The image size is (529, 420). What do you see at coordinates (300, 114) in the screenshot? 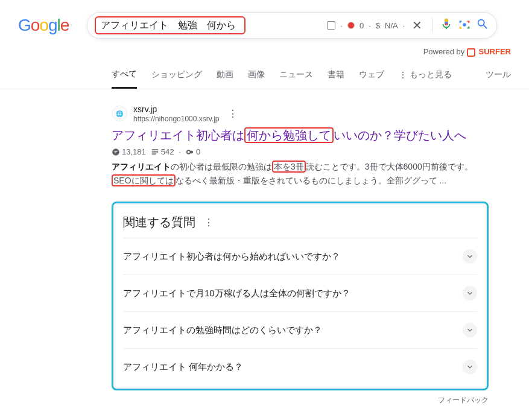
I see `result-header: 🌐 xsrv.jp https://nihongo1000.xsrv.jp ⋮` at bounding box center [300, 114].